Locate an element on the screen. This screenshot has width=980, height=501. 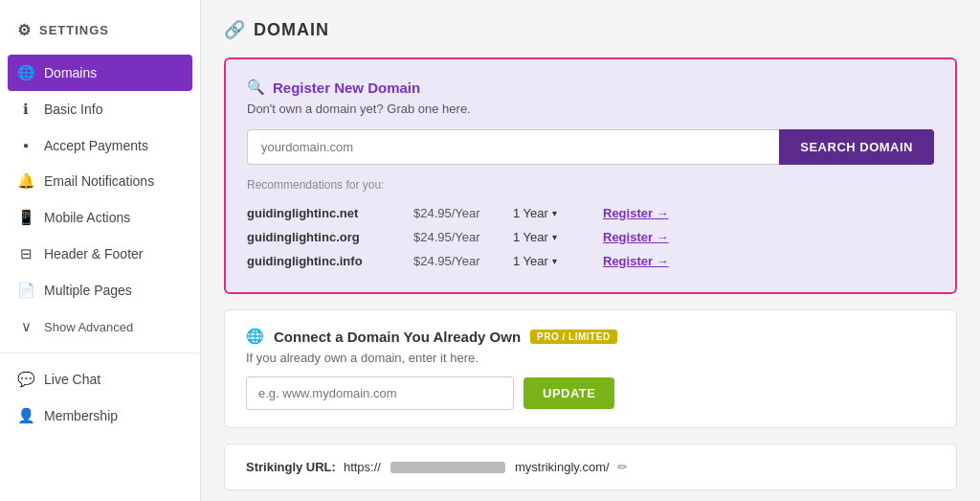
sidebar-item-membership: 👤 Membership is located at coordinates (100, 416).